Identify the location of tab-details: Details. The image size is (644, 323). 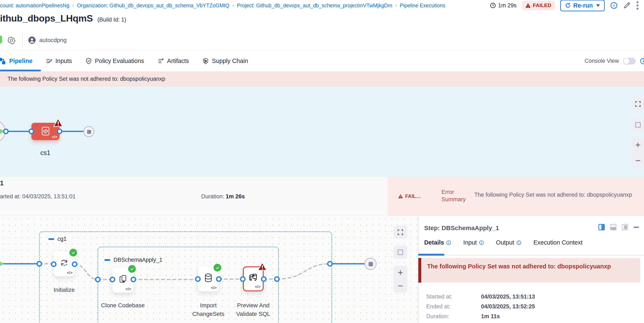
(438, 243).